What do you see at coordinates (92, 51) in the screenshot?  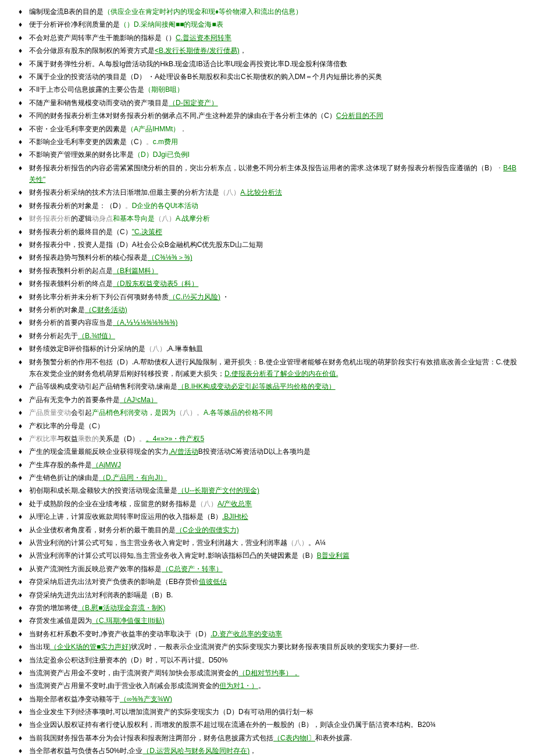 I see `text-segment: 不会分做原有股东的限制权的筹资方式是` at bounding box center [92, 51].